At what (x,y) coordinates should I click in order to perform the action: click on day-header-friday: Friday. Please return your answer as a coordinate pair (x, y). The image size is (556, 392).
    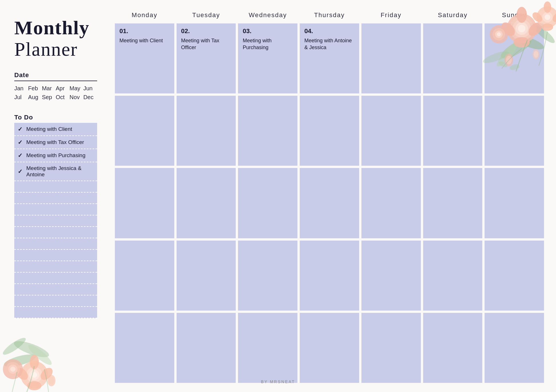
    Looking at the image, I should click on (391, 15).